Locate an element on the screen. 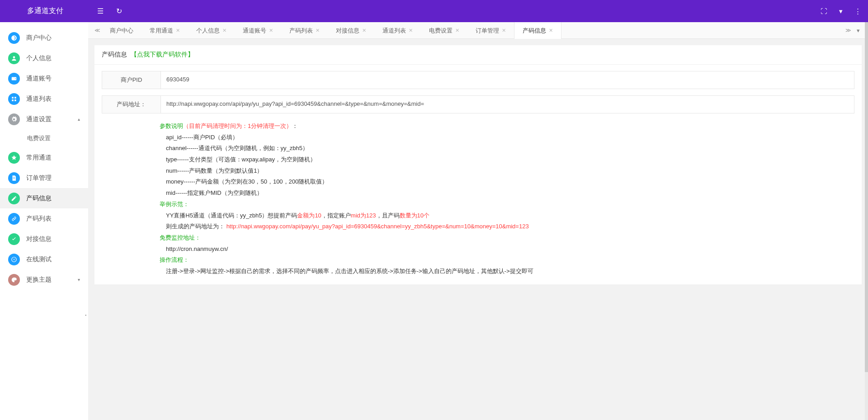 The image size is (868, 420). url-row: 产码地址： http://napi.wwgopay.com/api/pay/yu… is located at coordinates (478, 104).